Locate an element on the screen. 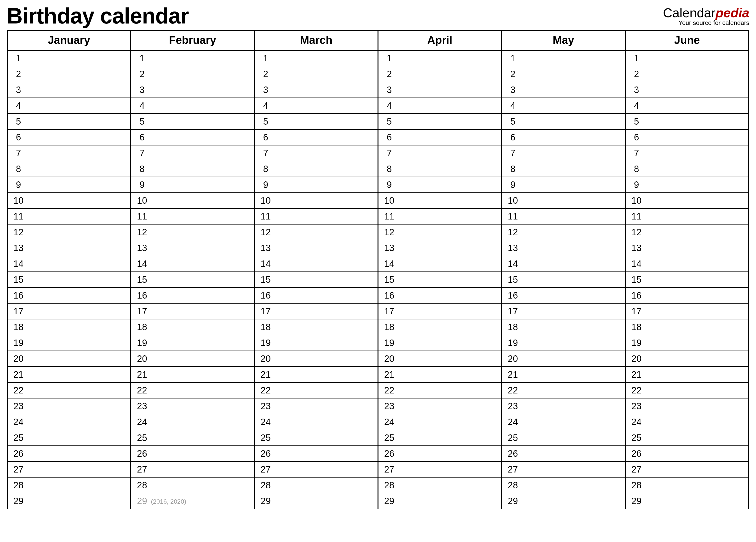  calendar-day-cell: 4 is located at coordinates (563, 106).